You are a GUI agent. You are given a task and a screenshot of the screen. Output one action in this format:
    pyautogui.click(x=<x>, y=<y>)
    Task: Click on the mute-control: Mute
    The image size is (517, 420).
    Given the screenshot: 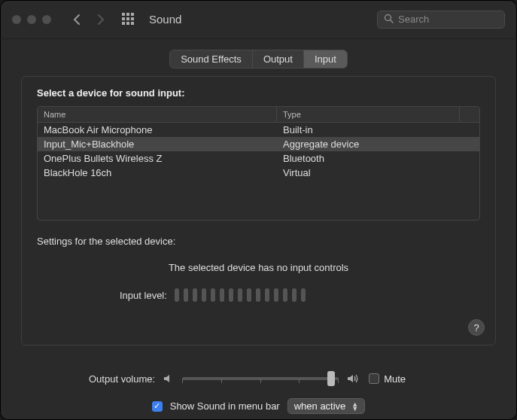 What is the action you would take?
    pyautogui.click(x=387, y=379)
    